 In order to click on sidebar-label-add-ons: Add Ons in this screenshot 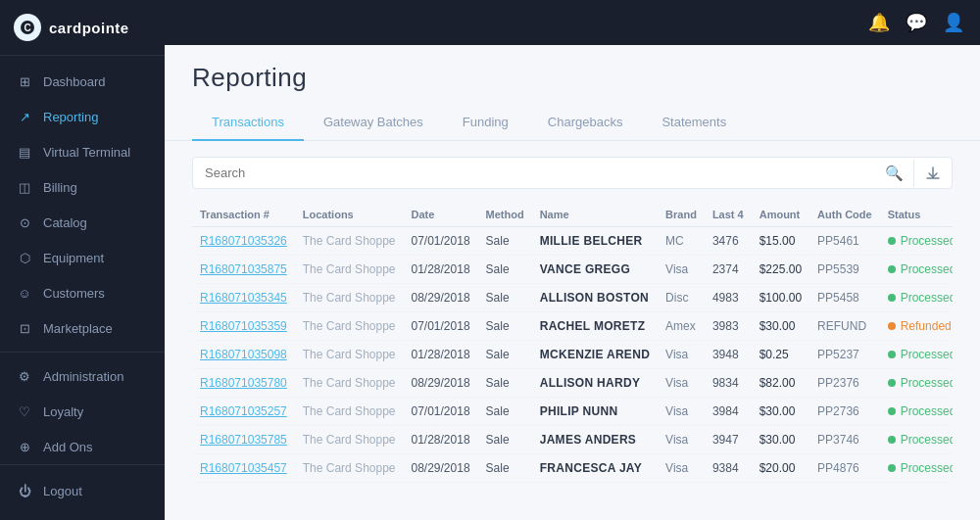, I will do `click(69, 447)`.